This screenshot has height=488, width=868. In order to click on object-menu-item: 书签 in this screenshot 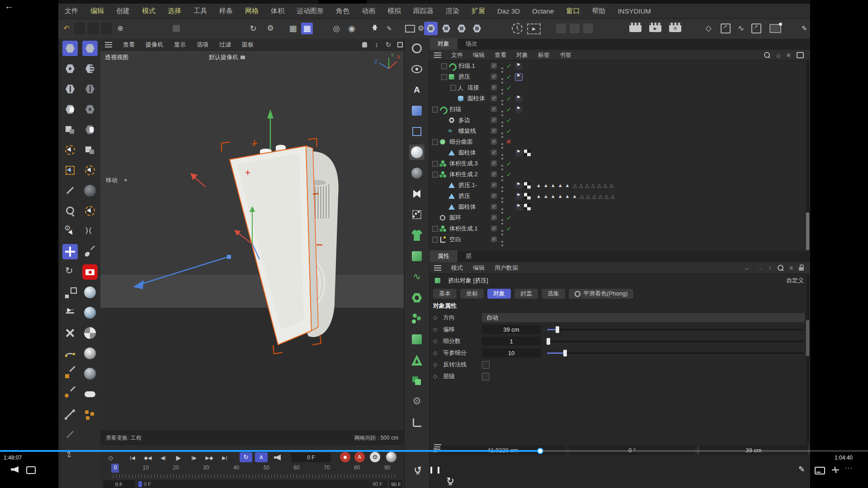, I will do `click(566, 55)`.